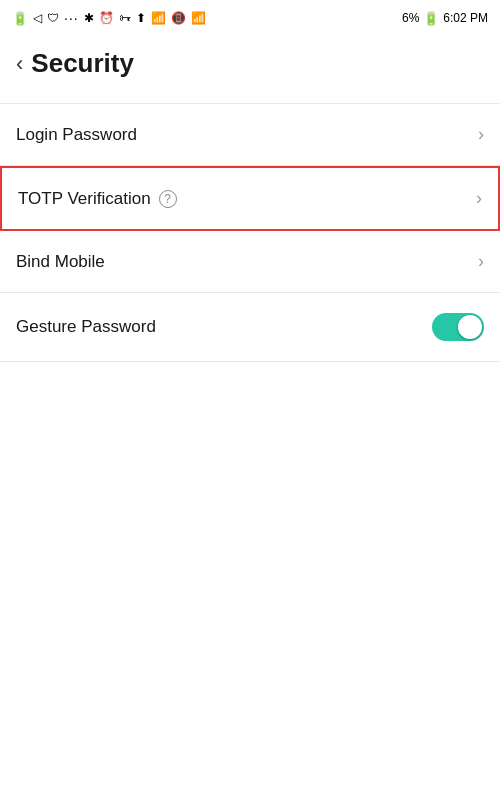 The height and width of the screenshot is (806, 500). I want to click on clock-display: 6:02 PM, so click(466, 18).